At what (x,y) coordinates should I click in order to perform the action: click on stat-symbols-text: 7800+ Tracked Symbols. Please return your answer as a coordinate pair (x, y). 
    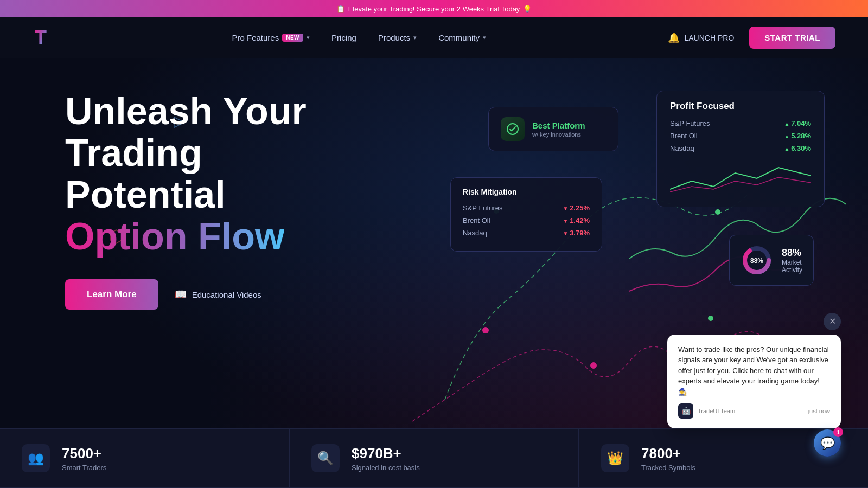
    Looking at the image, I should click on (668, 459).